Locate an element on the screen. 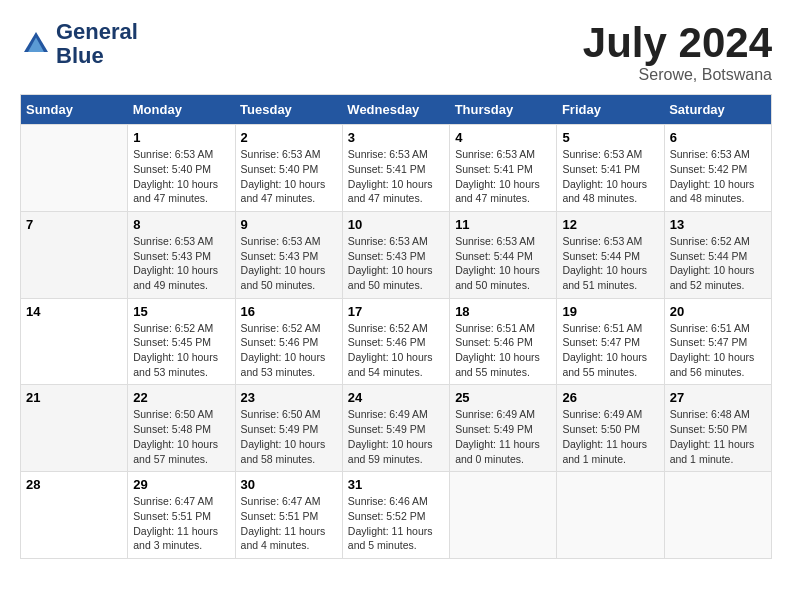  title-block: July 2024 Serowe, Botswana is located at coordinates (678, 52).